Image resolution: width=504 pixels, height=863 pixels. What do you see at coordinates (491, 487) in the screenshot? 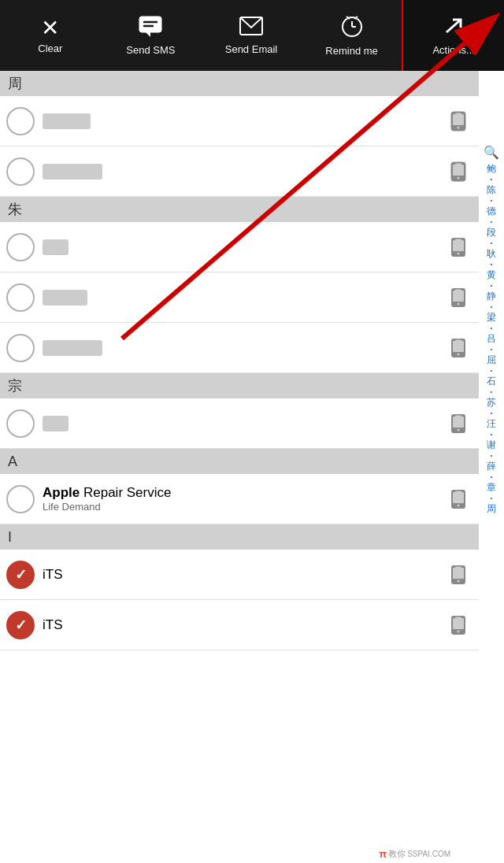
I see `index-bar-item: 章` at bounding box center [491, 487].